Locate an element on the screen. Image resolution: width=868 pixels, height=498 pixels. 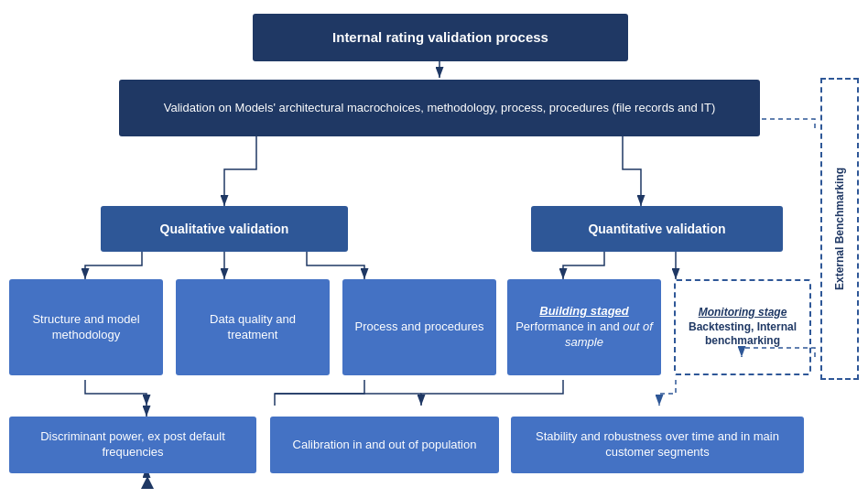
structure-text: Structure and model methodology is located at coordinates (86, 328).